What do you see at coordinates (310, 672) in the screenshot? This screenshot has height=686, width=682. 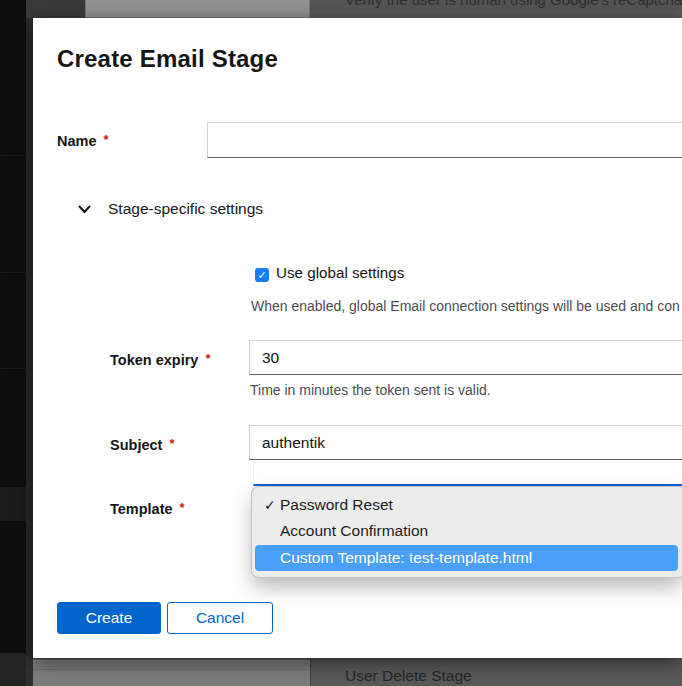 I see `background-column-divider` at bounding box center [310, 672].